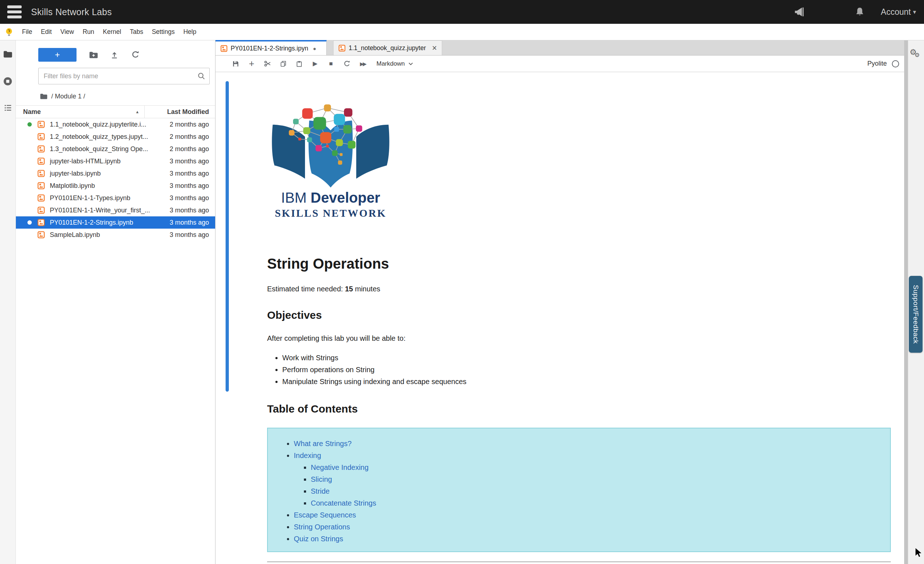  I want to click on estimated-time: Estimated time needed: 15 minutes, so click(579, 289).